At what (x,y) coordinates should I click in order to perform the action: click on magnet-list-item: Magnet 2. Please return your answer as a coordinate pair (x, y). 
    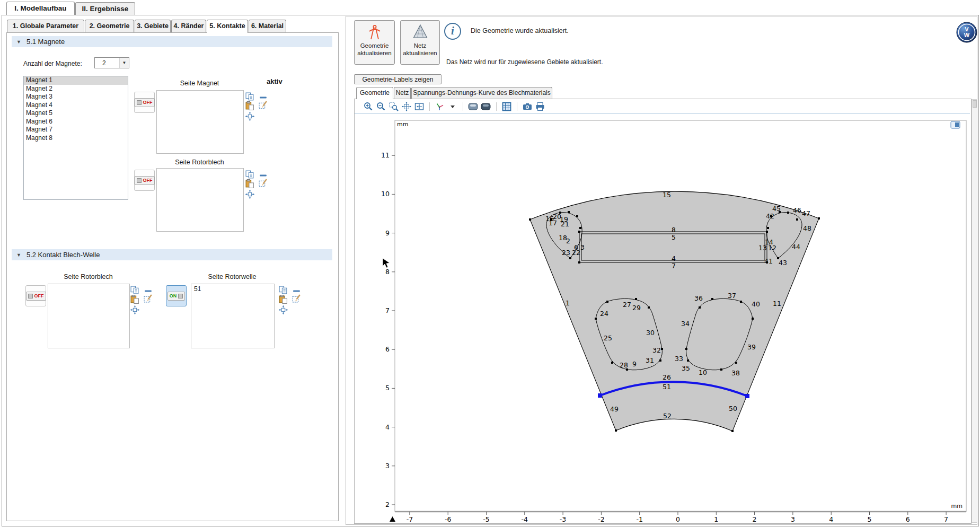
    Looking at the image, I should click on (76, 89).